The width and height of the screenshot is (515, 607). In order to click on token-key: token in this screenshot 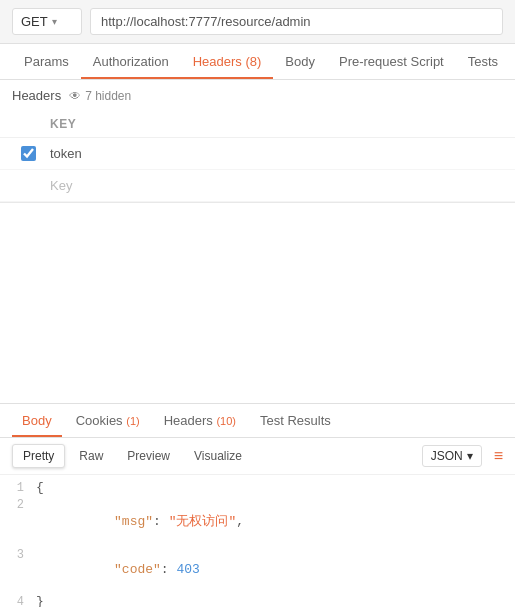, I will do `click(276, 154)`.